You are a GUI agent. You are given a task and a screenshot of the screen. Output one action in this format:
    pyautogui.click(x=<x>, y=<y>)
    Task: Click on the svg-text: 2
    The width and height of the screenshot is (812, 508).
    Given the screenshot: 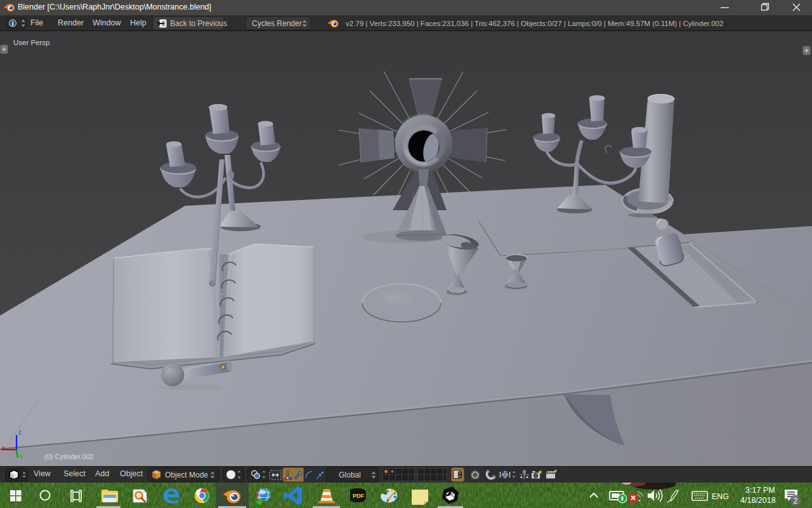 What is the action you would take?
    pyautogui.click(x=796, y=501)
    